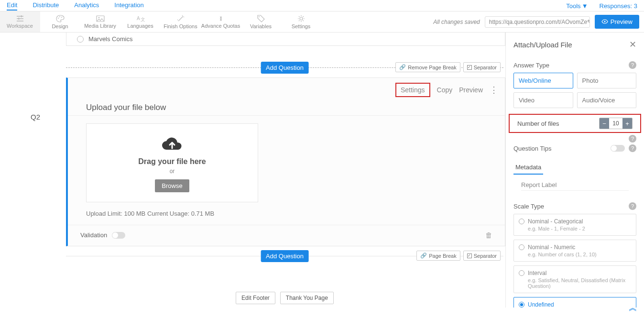 This screenshot has height=319, width=644. What do you see at coordinates (60, 19) in the screenshot?
I see `palette-icon` at bounding box center [60, 19].